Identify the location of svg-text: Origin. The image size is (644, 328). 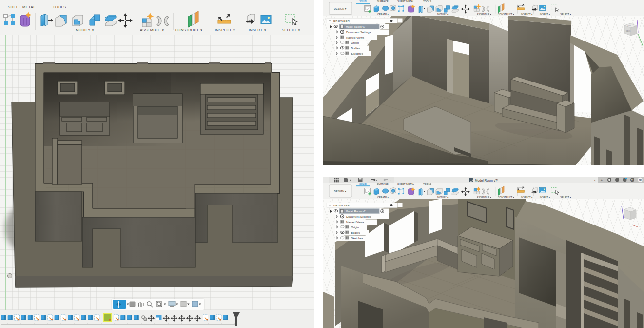
(355, 43).